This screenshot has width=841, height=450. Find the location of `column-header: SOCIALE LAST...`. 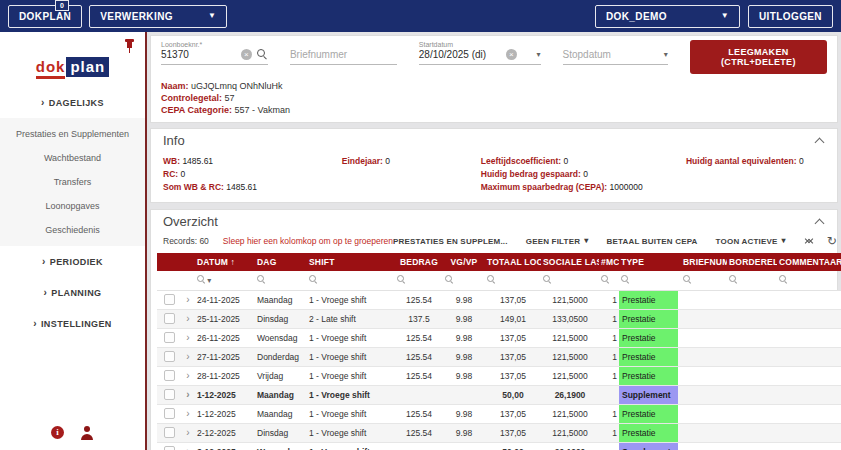

column-header: SOCIALE LAST... is located at coordinates (570, 262).